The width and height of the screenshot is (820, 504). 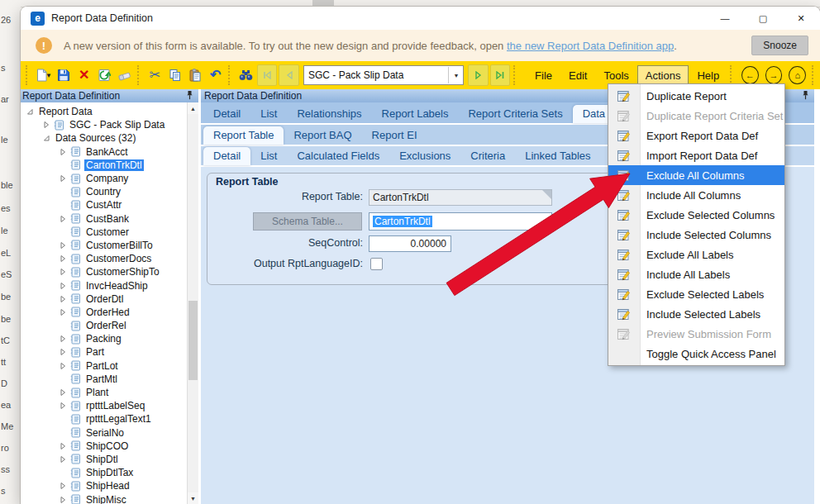 I want to click on tree-item-bankacct: BankAcct, so click(x=104, y=152).